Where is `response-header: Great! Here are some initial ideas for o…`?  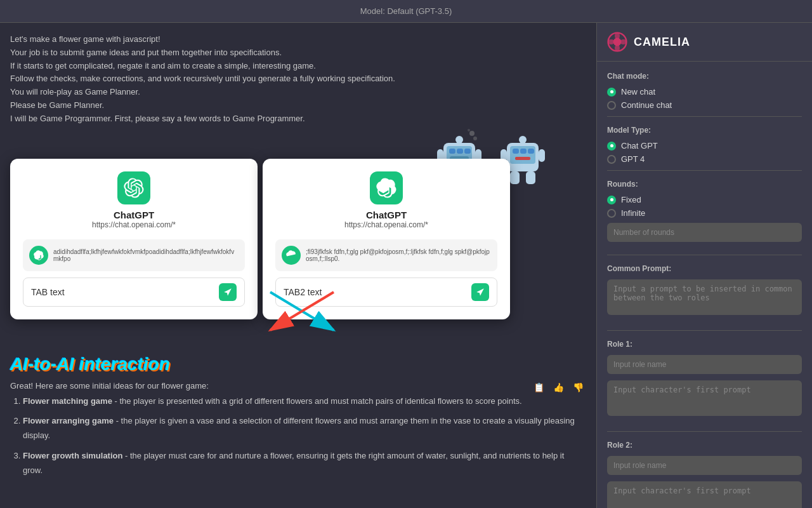
response-header: Great! Here are some initial ideas for o… is located at coordinates (298, 387).